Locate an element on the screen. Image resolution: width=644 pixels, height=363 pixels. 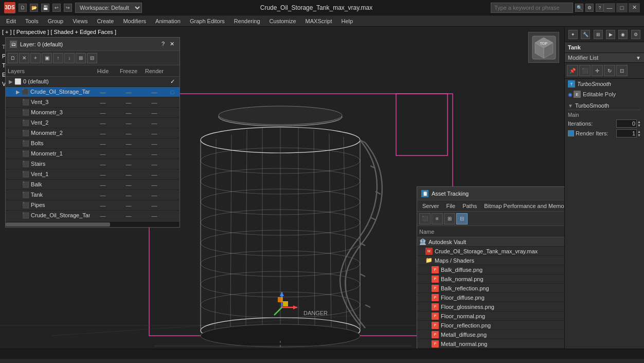
layer-tool-add: + is located at coordinates (35, 58).